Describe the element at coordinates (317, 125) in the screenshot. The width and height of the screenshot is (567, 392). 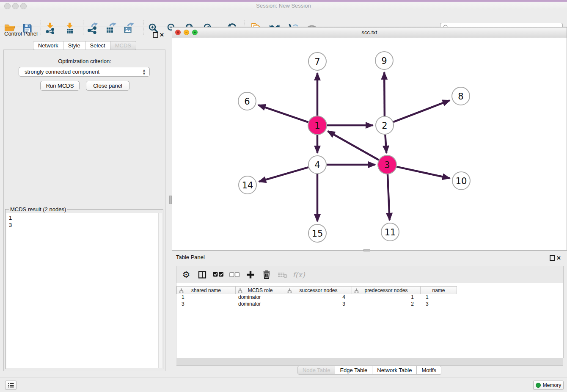
I see `node-1: 1` at that location.